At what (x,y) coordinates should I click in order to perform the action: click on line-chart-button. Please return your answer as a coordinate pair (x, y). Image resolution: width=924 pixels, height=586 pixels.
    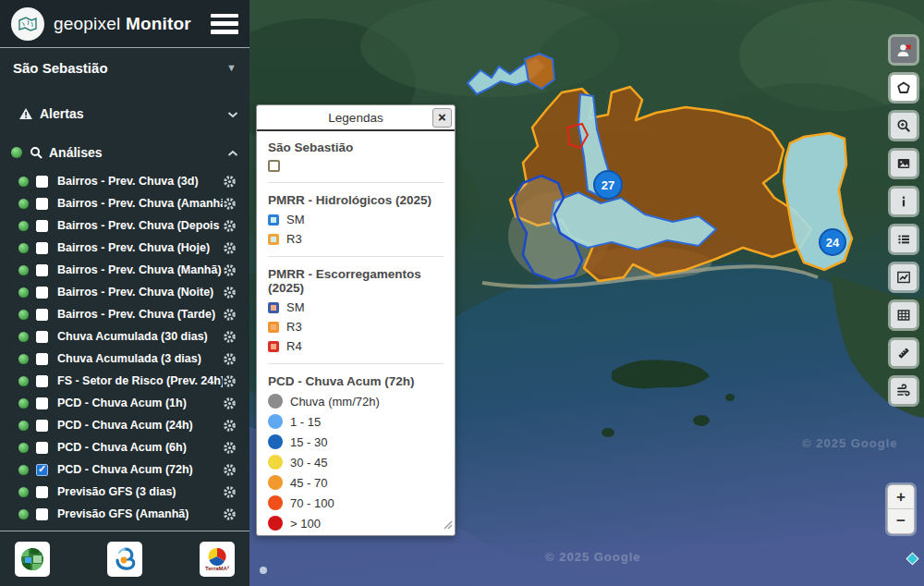
    Looking at the image, I should click on (904, 277).